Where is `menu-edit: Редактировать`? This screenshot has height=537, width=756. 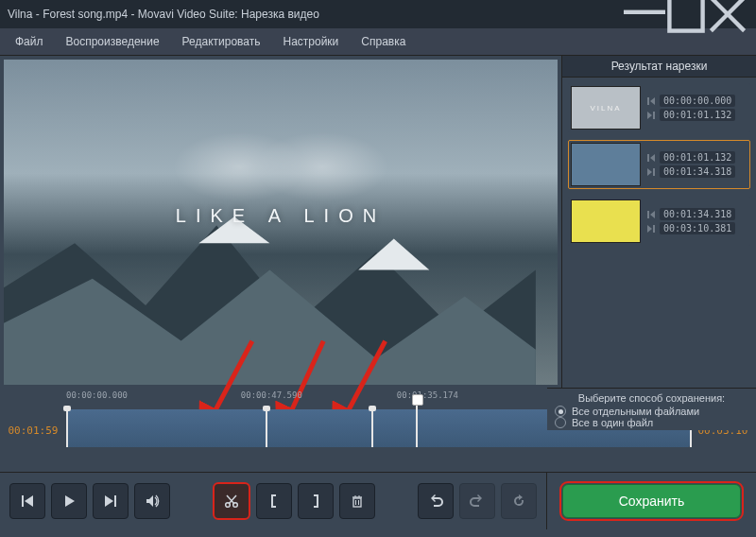
menu-edit: Редактировать is located at coordinates (221, 42).